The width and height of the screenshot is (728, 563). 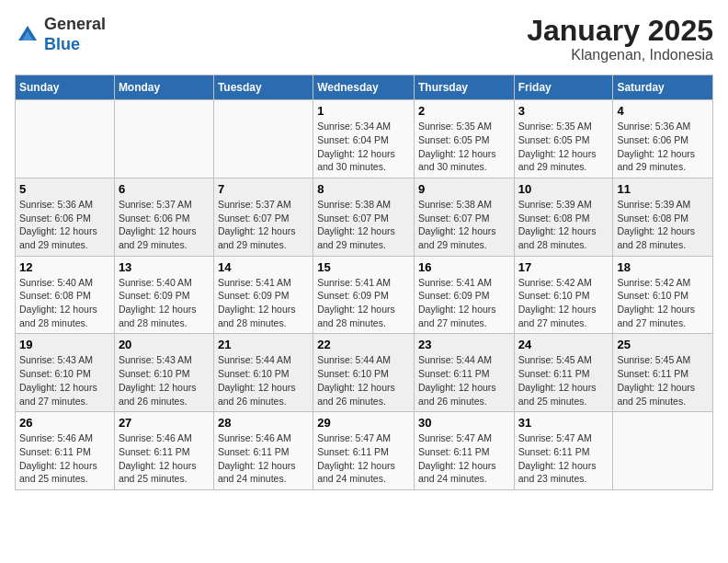 What do you see at coordinates (620, 55) in the screenshot?
I see `page-subtitle: Klangenan, Indonesia` at bounding box center [620, 55].